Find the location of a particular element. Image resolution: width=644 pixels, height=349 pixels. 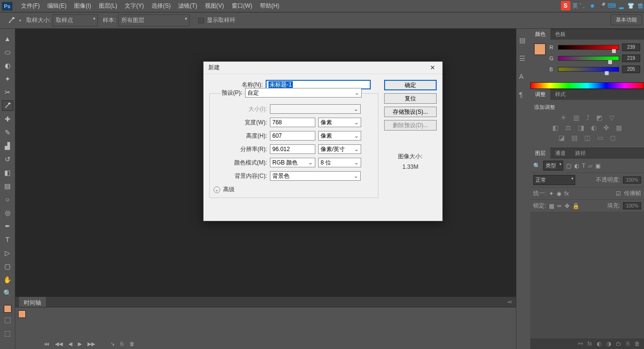

adj-gradmap-icon: ▭ is located at coordinates (600, 138).